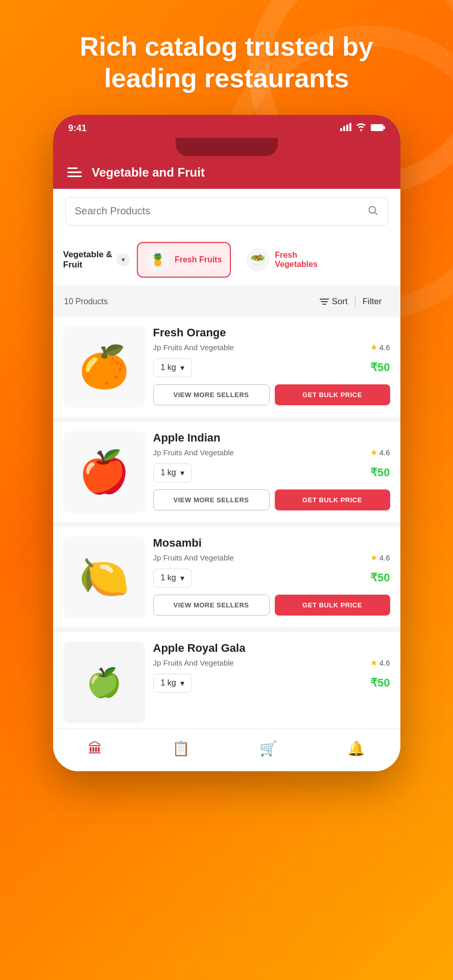  Describe the element at coordinates (104, 472) in the screenshot. I see `product-image-2: 🍎` at that location.